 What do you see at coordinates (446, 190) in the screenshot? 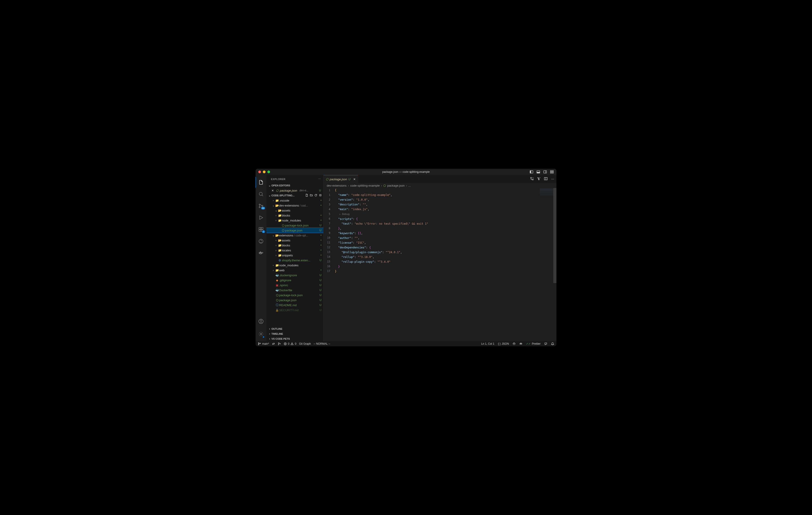
I see `code-line: {` at bounding box center [446, 190].